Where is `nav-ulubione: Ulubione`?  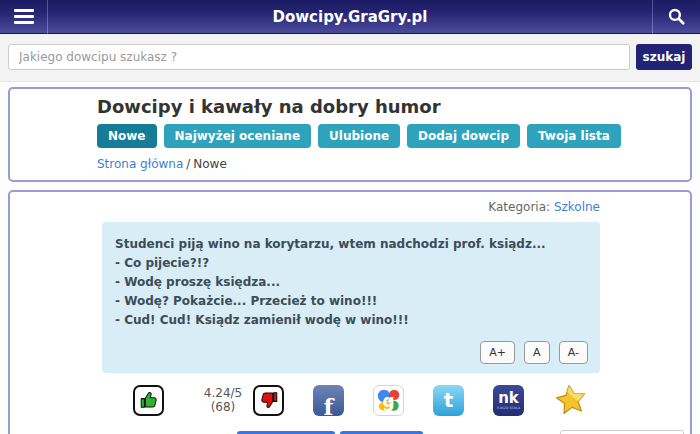
nav-ulubione: Ulubione is located at coordinates (359, 136).